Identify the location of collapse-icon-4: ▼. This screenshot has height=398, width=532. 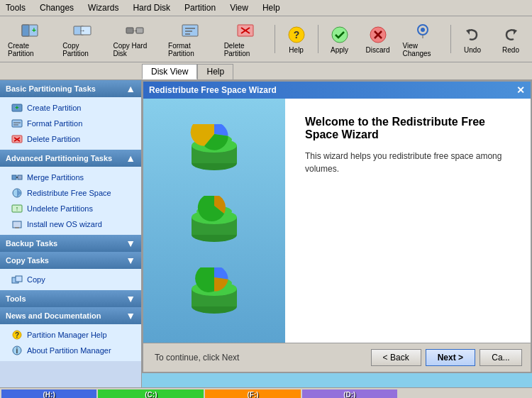
(131, 260).